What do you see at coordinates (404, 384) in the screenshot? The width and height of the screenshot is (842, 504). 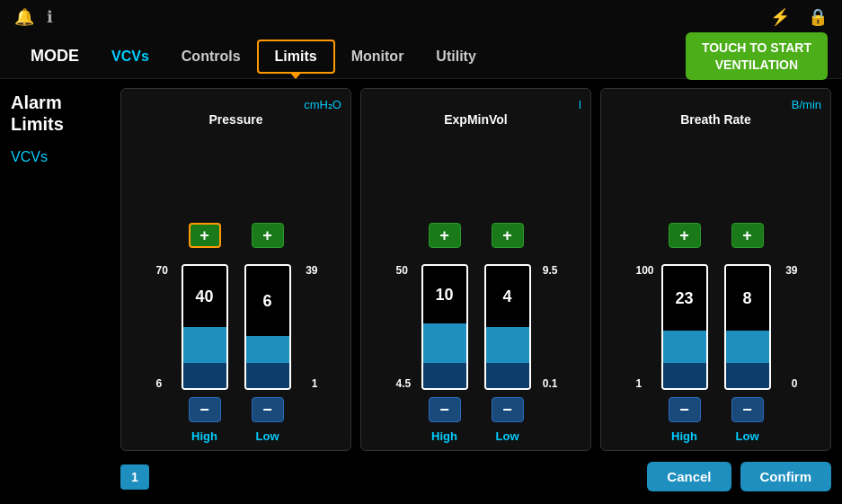 I see `expminvol-high-bottom-label: 4.5` at bounding box center [404, 384].